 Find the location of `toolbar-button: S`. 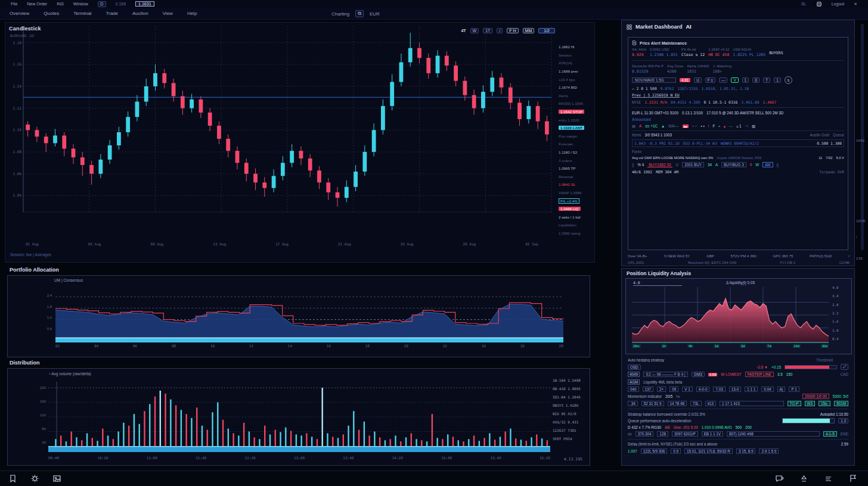

toolbar-button: S is located at coordinates (788, 80).